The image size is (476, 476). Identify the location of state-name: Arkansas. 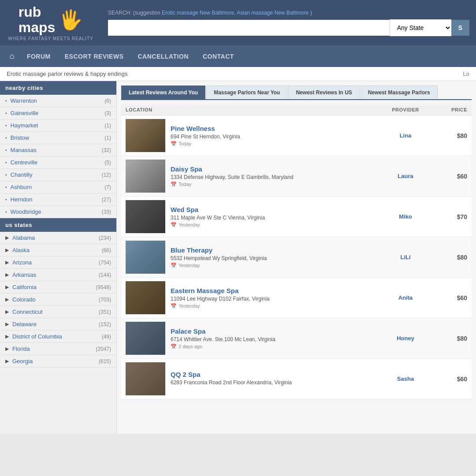
(56, 275).